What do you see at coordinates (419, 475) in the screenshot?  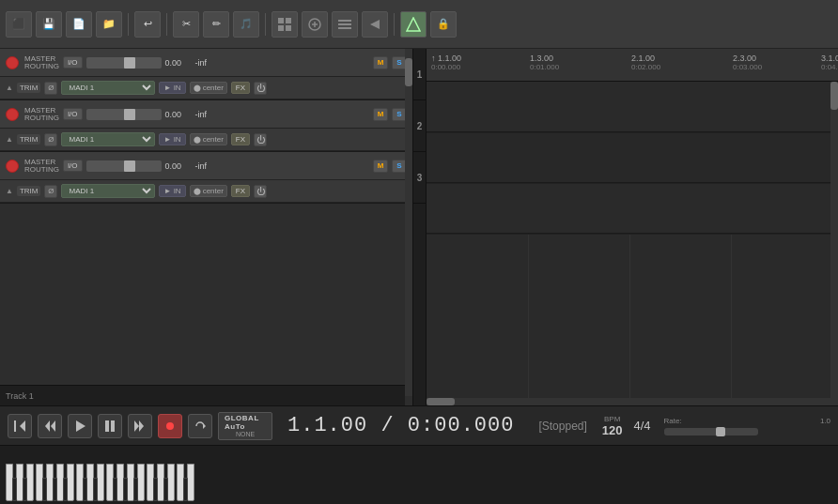 I see `mini-piano-row` at bounding box center [419, 475].